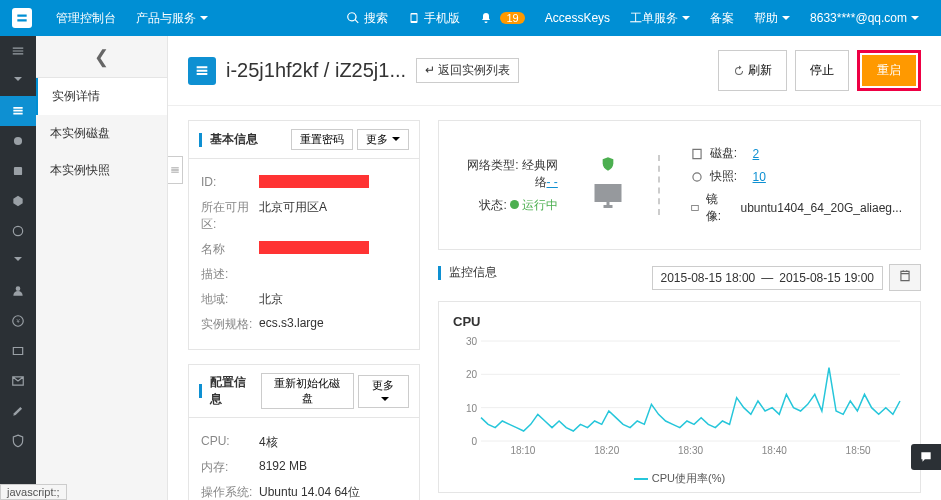 The height and width of the screenshot is (500, 941). I want to click on logo, so click(22, 18).